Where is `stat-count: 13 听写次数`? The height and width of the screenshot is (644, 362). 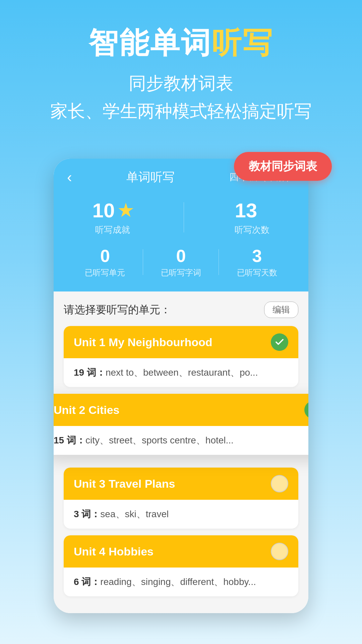 stat-count: 13 听写次数 is located at coordinates (252, 217).